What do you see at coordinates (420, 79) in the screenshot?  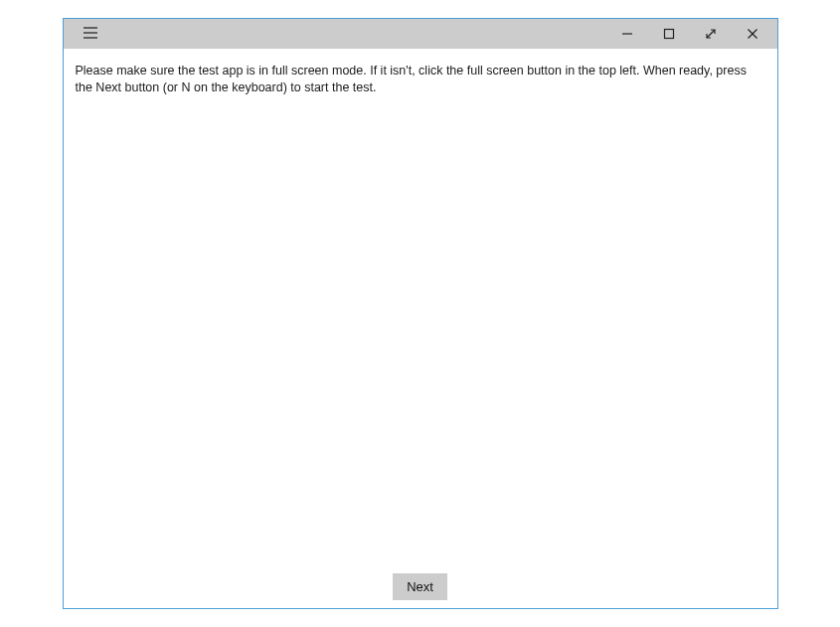 I see `instructions-text: Please make sure the test app is in full…` at bounding box center [420, 79].